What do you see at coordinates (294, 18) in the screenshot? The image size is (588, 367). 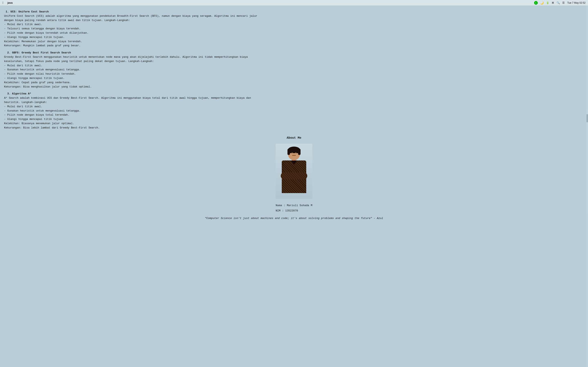 I see `ucs-description: Uniform Cost Search (UCS) adalah algorit…` at bounding box center [294, 18].